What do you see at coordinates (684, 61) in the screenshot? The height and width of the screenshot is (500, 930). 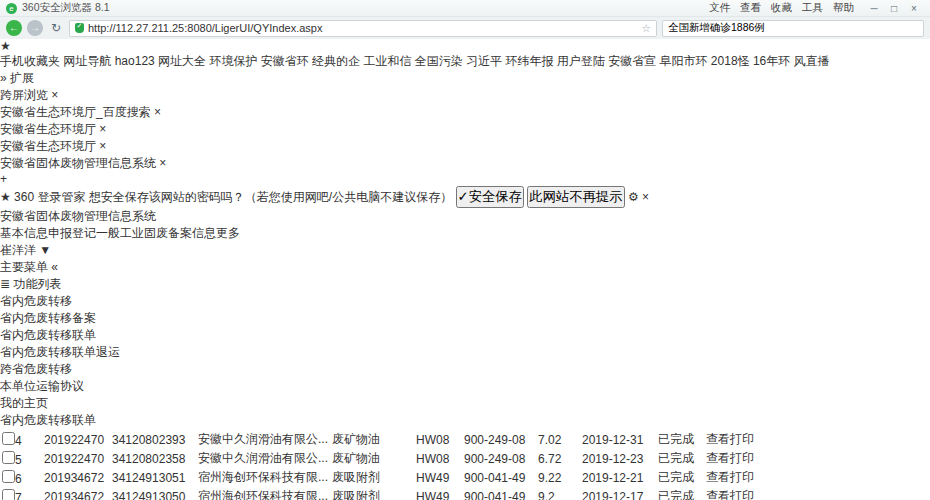 I see `bookmark-item: 阜阳市环` at bounding box center [684, 61].